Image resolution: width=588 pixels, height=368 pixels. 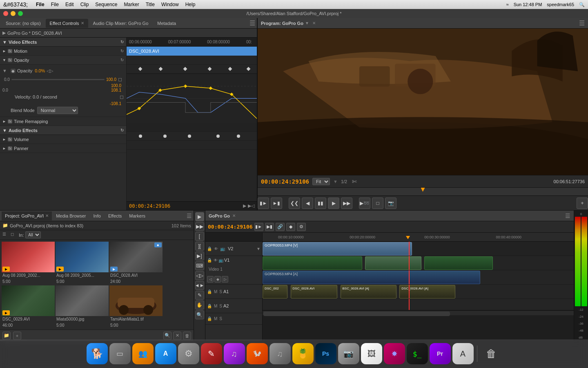 I want to click on silence-solo-icon: S, so click(x=220, y=319).